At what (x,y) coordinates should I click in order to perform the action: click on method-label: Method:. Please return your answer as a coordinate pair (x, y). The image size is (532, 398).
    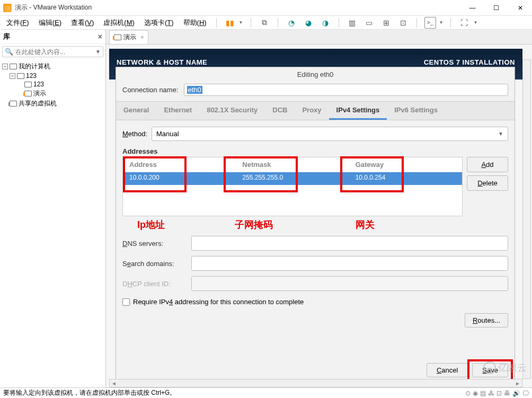
    Looking at the image, I should click on (135, 134).